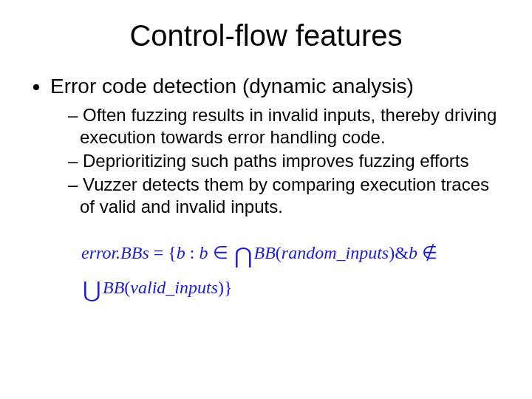 This screenshot has width=532, height=399. I want to click on f-valid: valid_inputs, so click(174, 287).